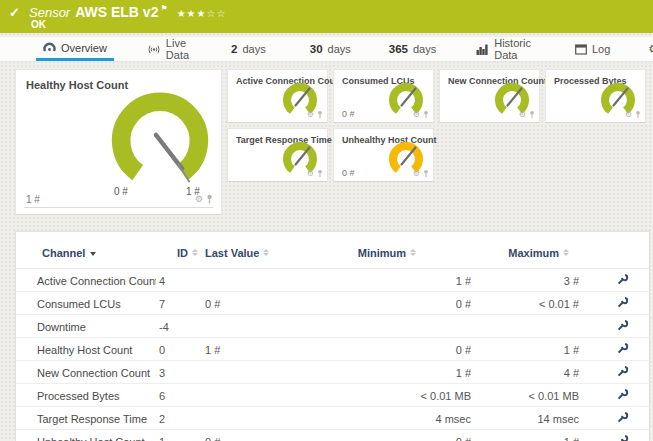 Image resolution: width=653 pixels, height=441 pixels. I want to click on sensor-status-header: ✓ SensorAWS ELB v2⚑★★★☆☆ OK, so click(326, 16).